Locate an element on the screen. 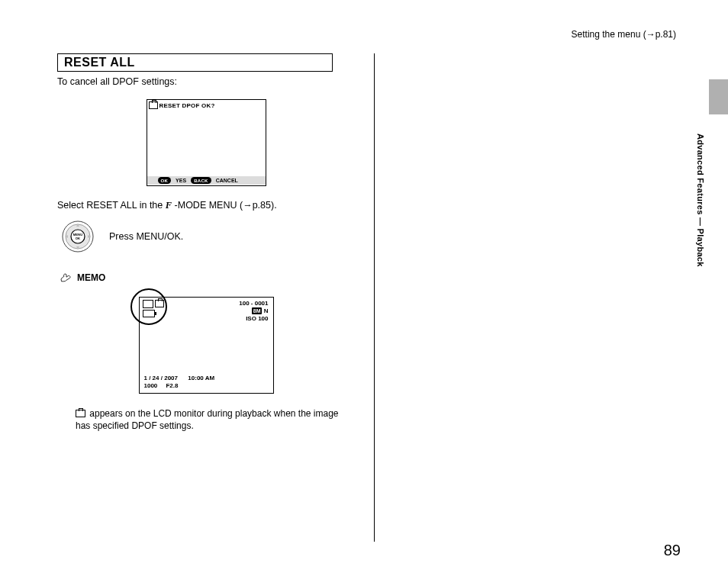 This screenshot has width=728, height=576. battery-icon is located at coordinates (149, 314).